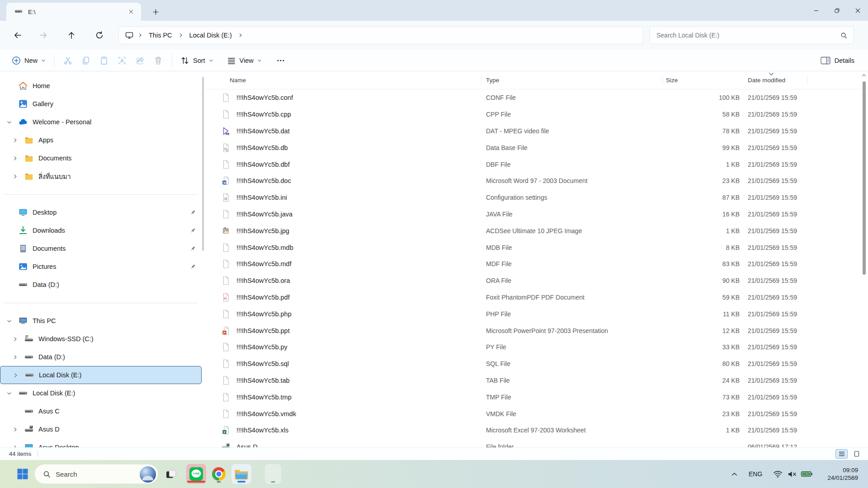 This screenshot has height=488, width=868. Describe the element at coordinates (351, 80) in the screenshot. I see `column-header-name: Name` at that location.